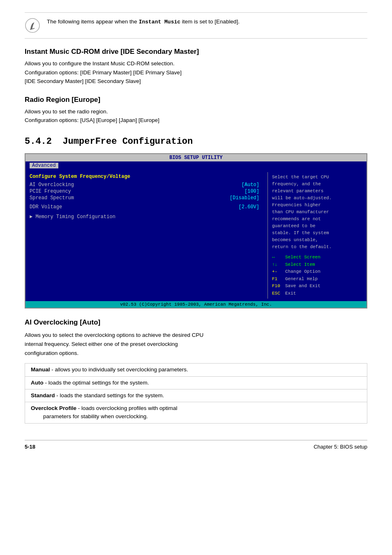  Describe the element at coordinates (43, 395) in the screenshot. I see `option-standard-label: Standard` at that location.